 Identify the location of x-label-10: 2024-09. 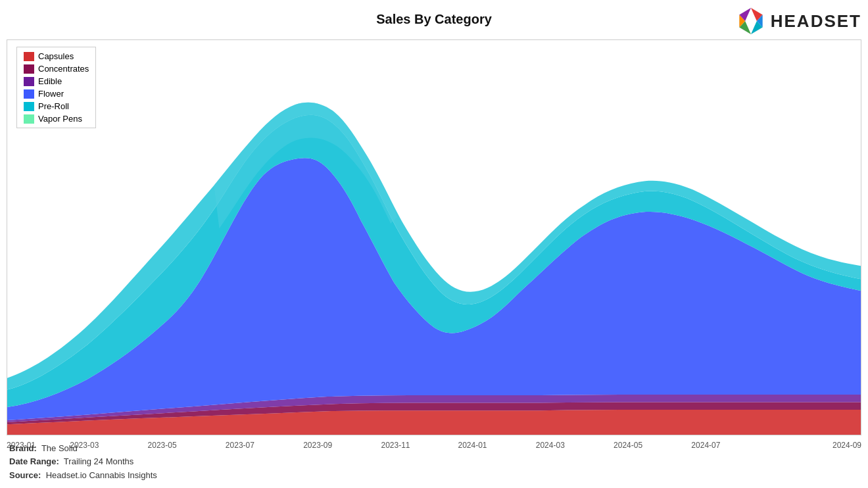
(847, 445).